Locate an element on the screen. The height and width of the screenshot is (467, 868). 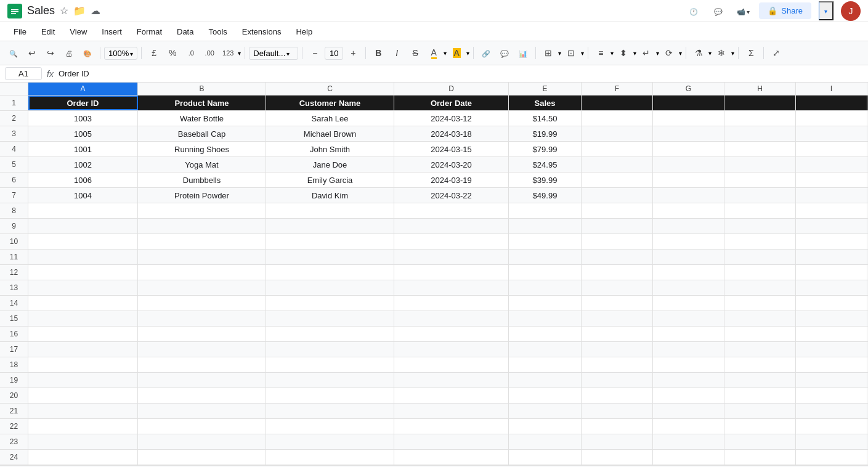
cell-b16 is located at coordinates (202, 334).